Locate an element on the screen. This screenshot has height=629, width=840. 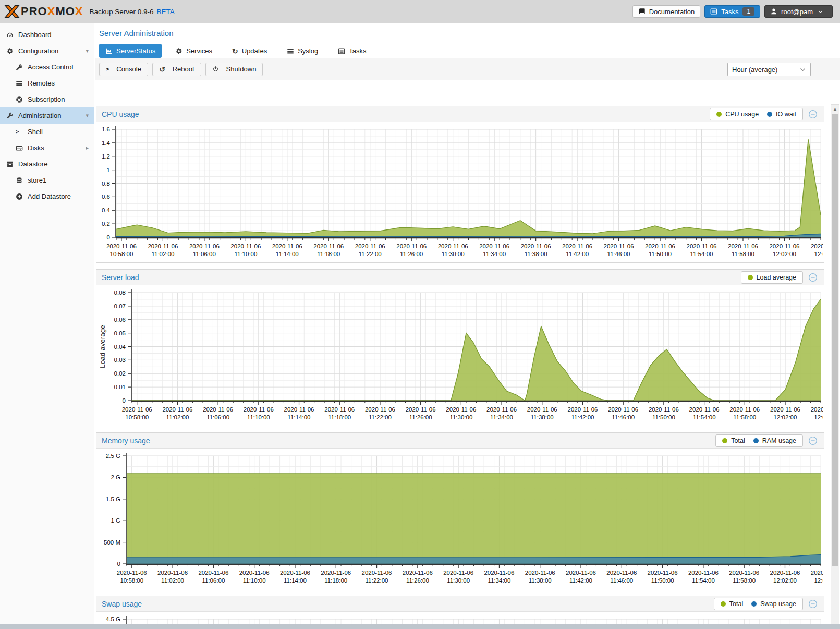
lifering-icon is located at coordinates (19, 100).